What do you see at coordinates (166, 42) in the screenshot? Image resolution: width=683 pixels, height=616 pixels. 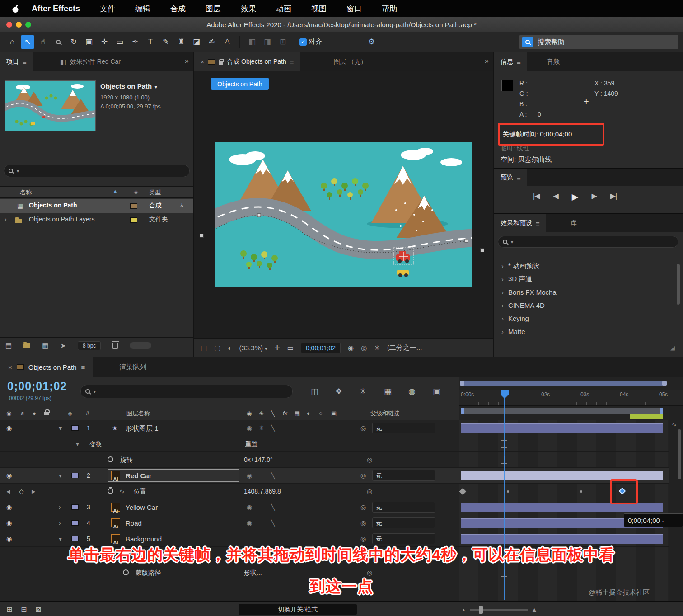 I see `brush-tool-icon: ✎` at bounding box center [166, 42].